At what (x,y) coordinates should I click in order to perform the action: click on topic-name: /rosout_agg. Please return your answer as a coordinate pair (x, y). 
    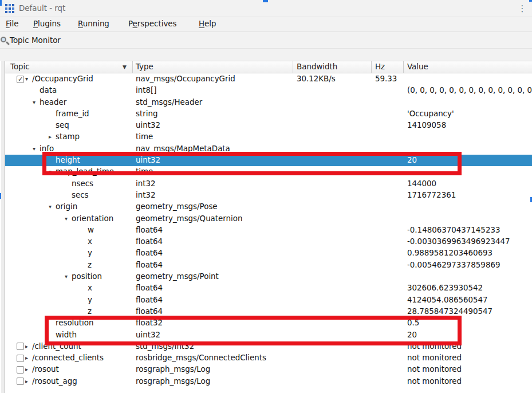
    Looking at the image, I should click on (55, 382).